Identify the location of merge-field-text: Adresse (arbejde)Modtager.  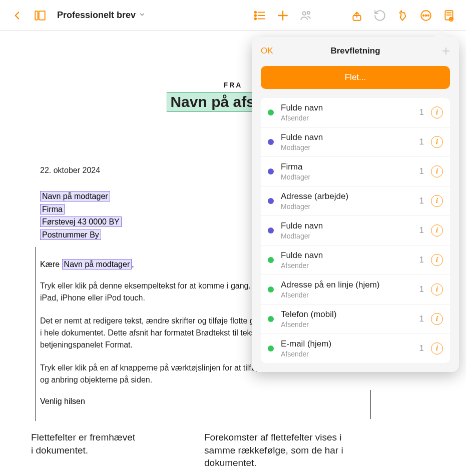
(346, 201).